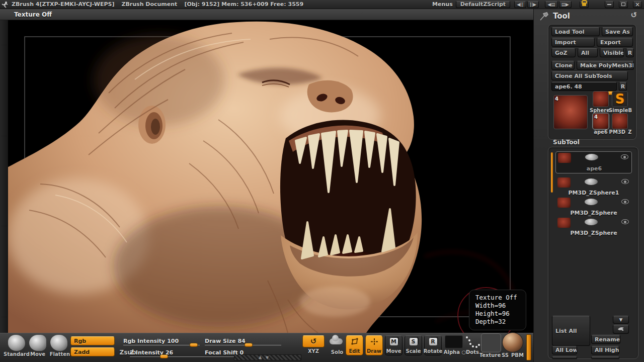 Image resolution: width=644 pixels, height=362 pixels. I want to click on local-symmetry-button: ↺, so click(313, 341).